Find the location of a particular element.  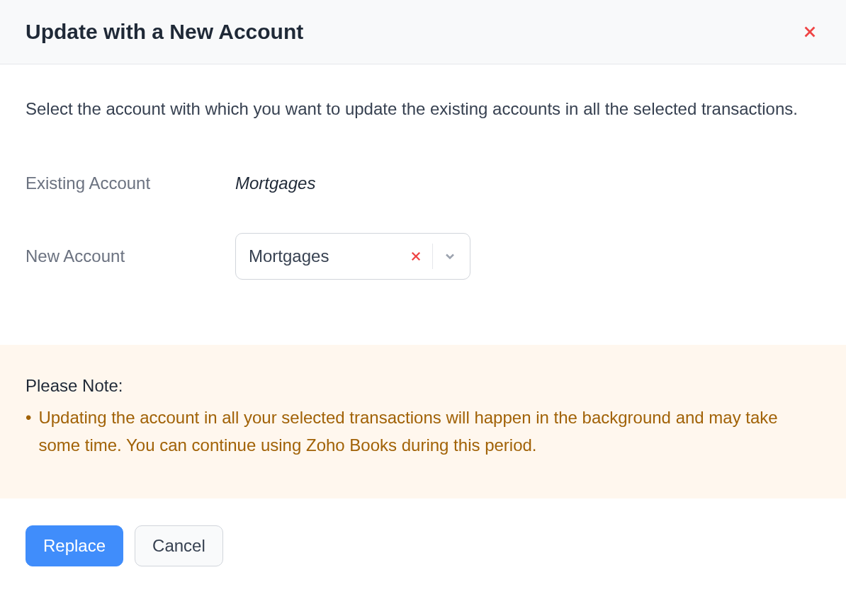

dialog-title: Update with a New Account is located at coordinates (164, 32).